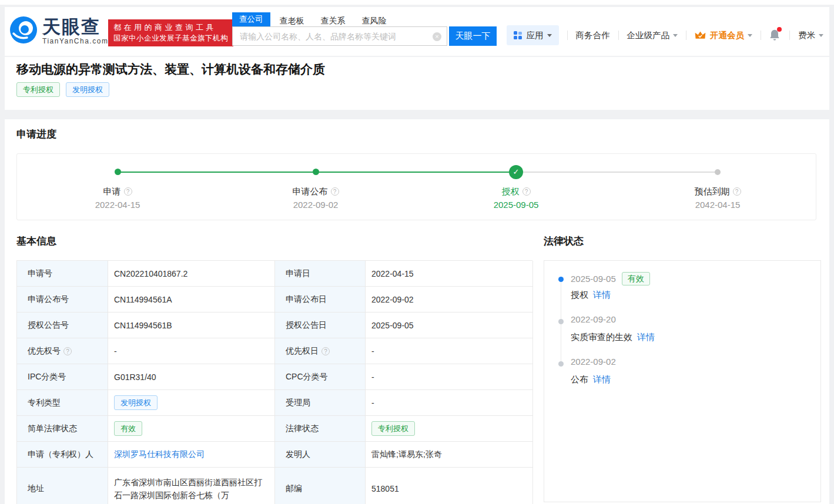 The height and width of the screenshot is (504, 834). I want to click on tab-relation: 查关系, so click(333, 21).